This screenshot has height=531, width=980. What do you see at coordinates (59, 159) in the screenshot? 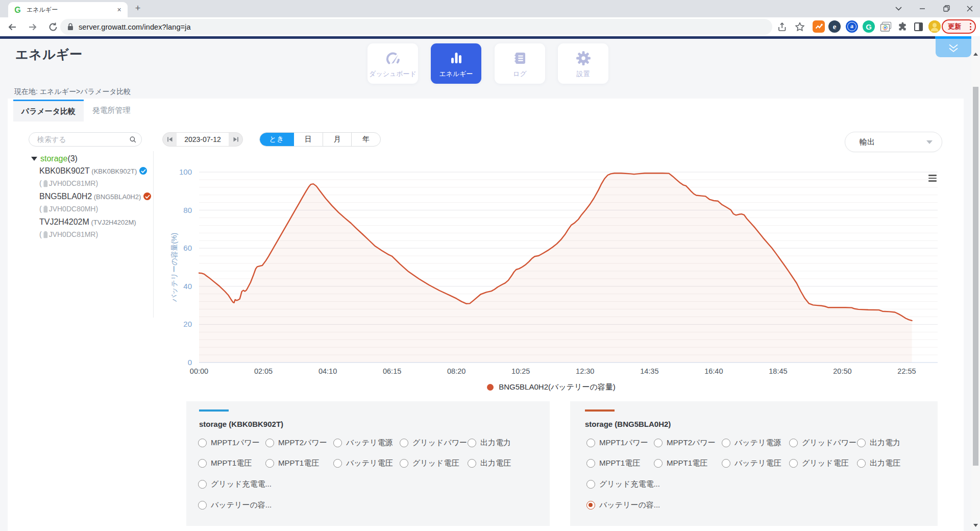
I see `tree-group-storage: storage(3)` at bounding box center [59, 159].